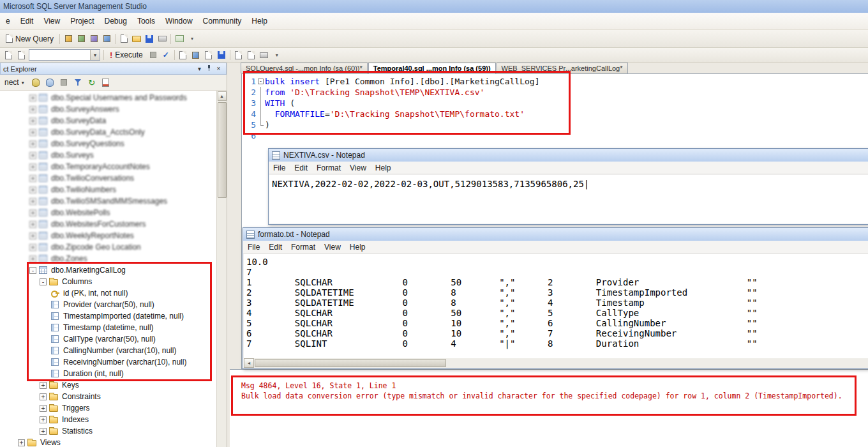  What do you see at coordinates (64, 55) in the screenshot?
I see `database-combobox: ▾` at bounding box center [64, 55].